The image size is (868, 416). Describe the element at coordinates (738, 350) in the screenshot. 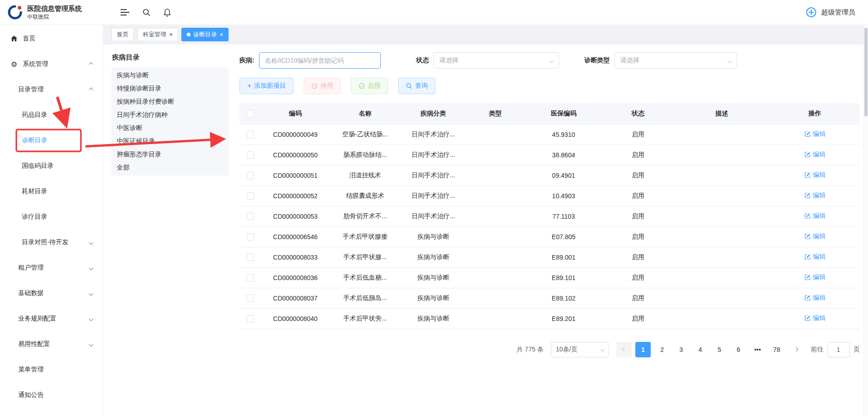

I see `page-number-button: 6` at that location.